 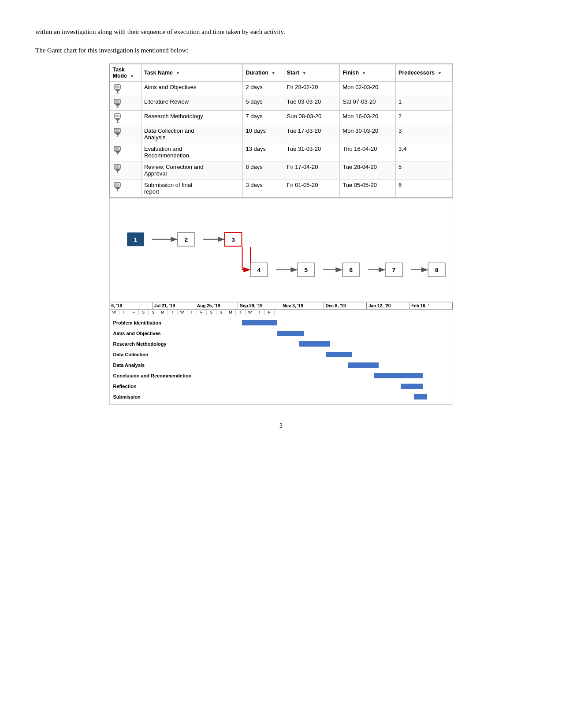 I want to click on gantt-task-label: Submission, so click(x=154, y=397).